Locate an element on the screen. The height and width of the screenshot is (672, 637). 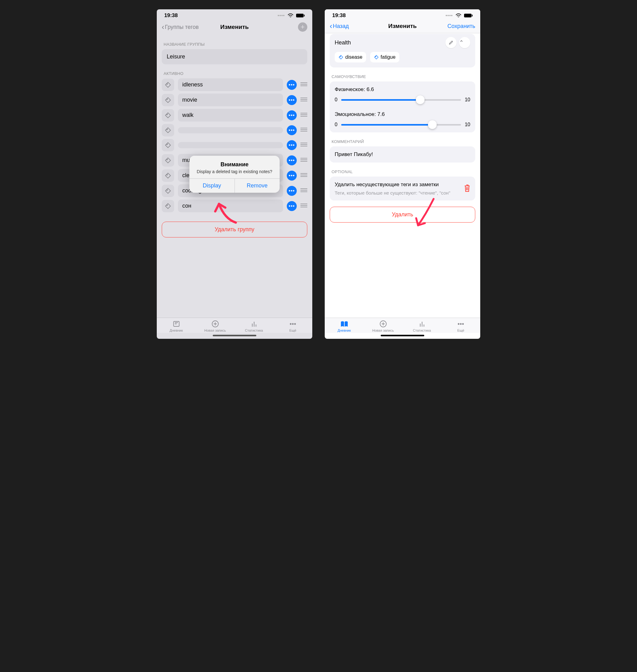
add-button: + is located at coordinates (303, 27).